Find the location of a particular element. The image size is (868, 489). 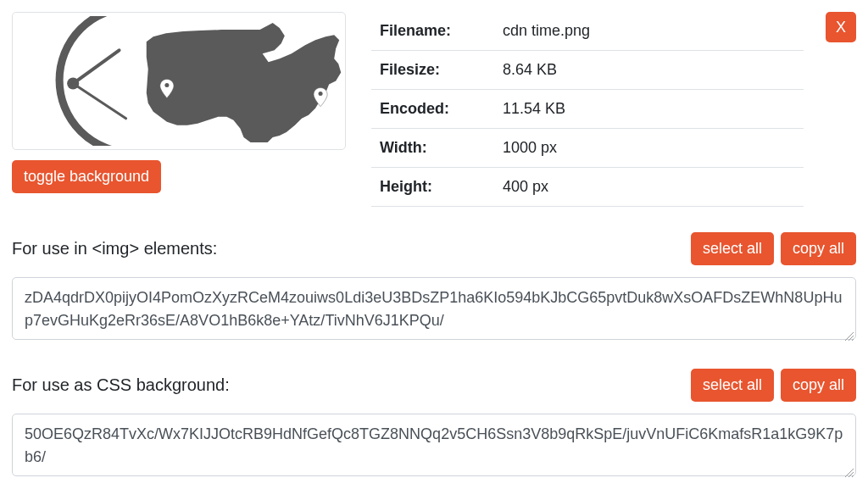

close-button: X is located at coordinates (841, 27).